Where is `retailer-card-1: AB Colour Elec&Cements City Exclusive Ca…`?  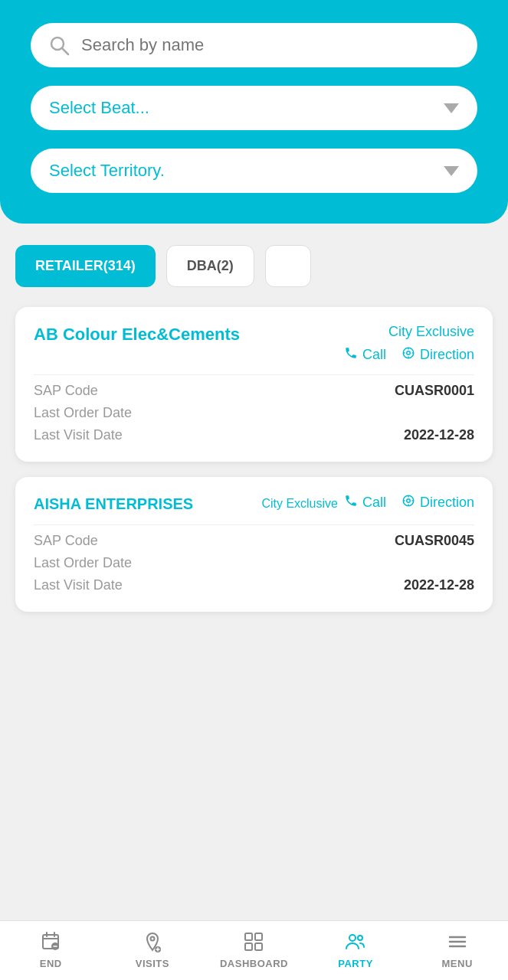 retailer-card-1: AB Colour Elec&Cements City Exclusive Ca… is located at coordinates (254, 384).